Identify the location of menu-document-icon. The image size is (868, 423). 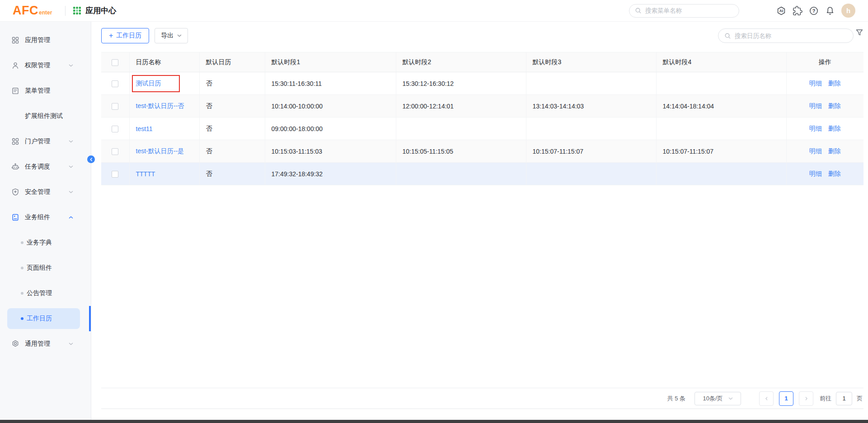
(15, 91).